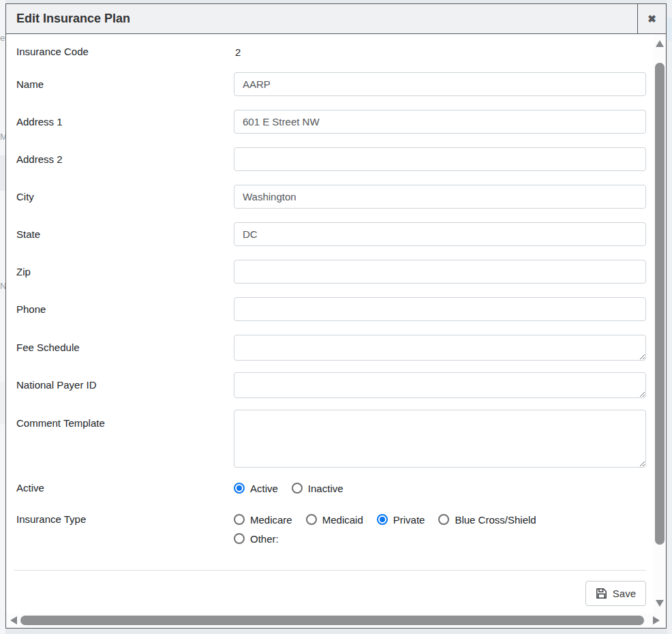  Describe the element at coordinates (601, 593) in the screenshot. I see `save-icon` at that location.